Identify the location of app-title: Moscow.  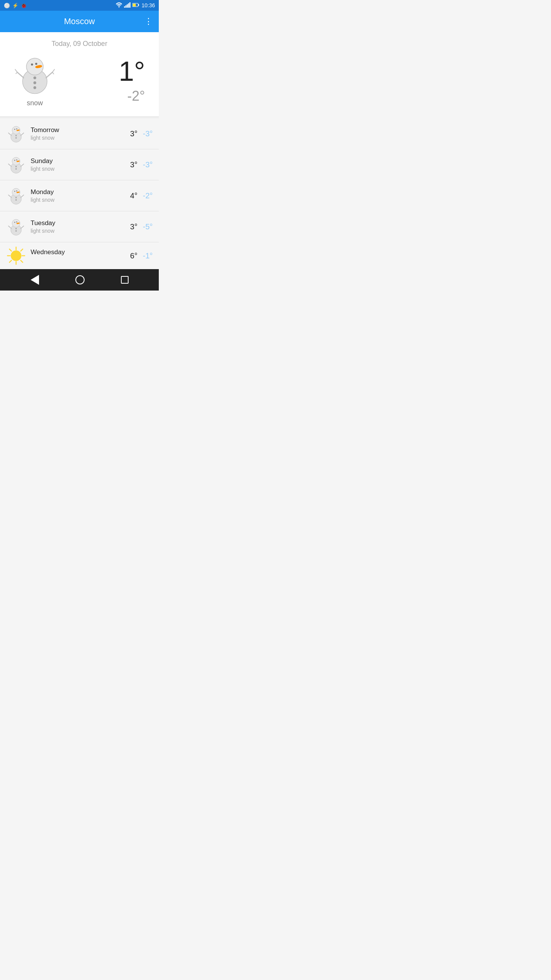
(80, 21).